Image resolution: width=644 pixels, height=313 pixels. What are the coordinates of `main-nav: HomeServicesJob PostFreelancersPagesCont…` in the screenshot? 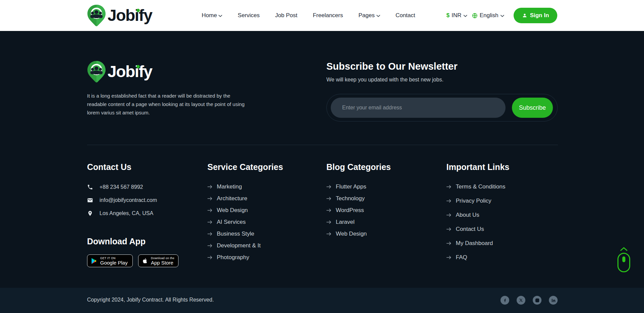 It's located at (309, 15).